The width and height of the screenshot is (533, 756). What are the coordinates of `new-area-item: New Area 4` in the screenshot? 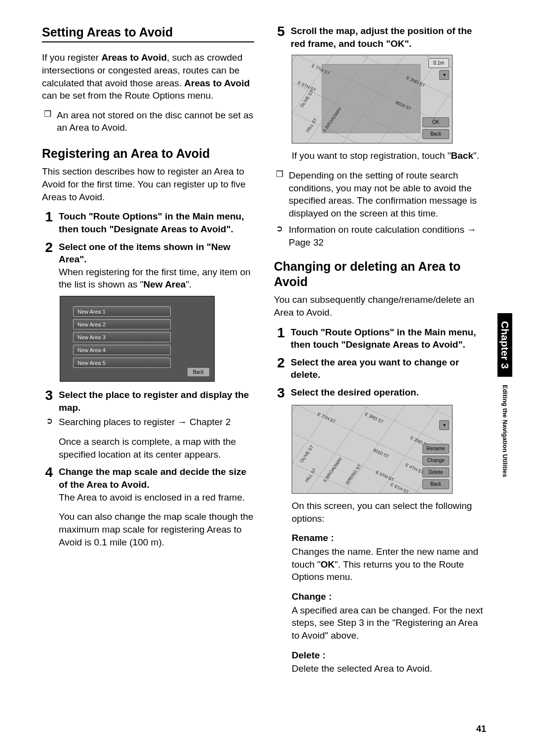 It's located at (122, 350).